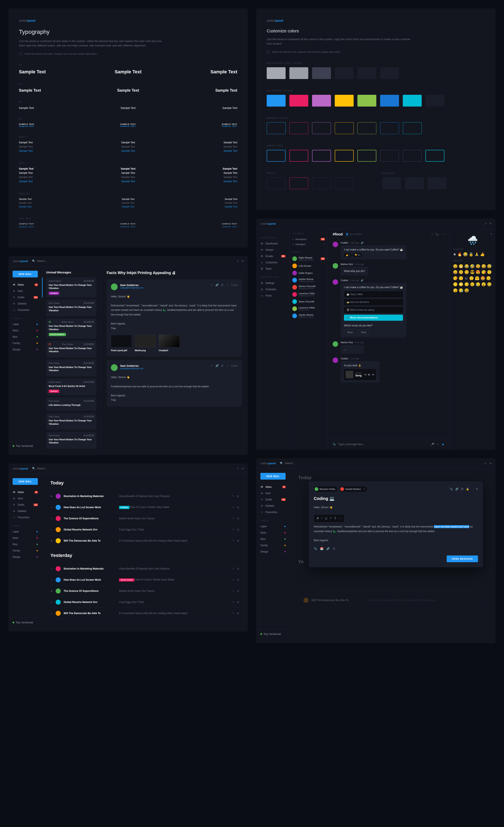 This screenshot has width=504, height=827. What do you see at coordinates (462, 559) in the screenshot?
I see `send-button: SEND MESSAGE` at bounding box center [462, 559].